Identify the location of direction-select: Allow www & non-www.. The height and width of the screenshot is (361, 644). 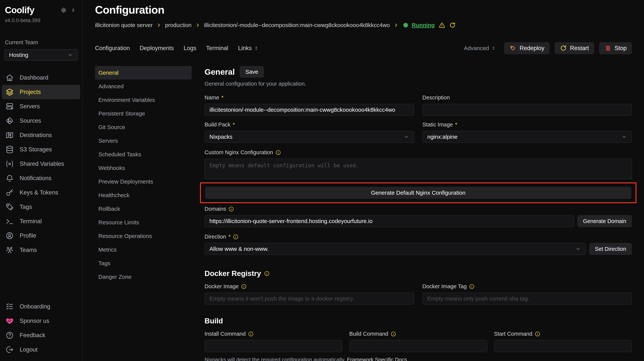
(395, 249).